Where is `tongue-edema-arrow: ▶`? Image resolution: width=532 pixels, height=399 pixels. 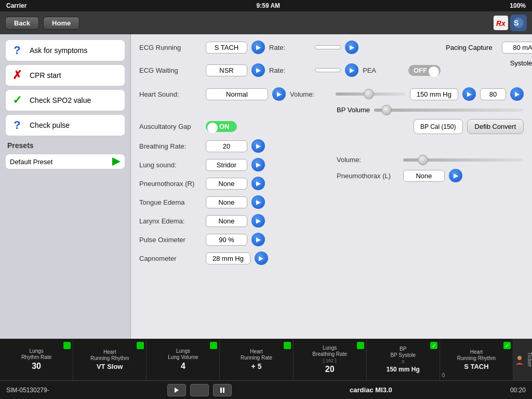 tongue-edema-arrow: ▶ is located at coordinates (258, 202).